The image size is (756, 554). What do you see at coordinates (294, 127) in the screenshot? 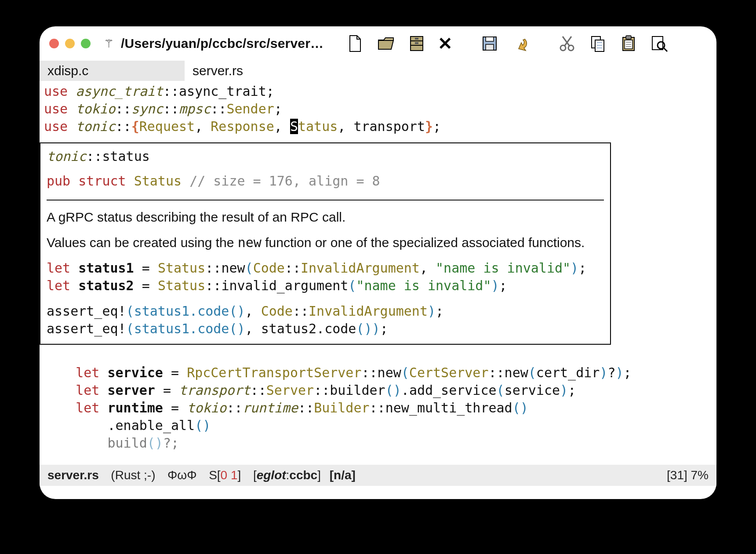
I see `text-cursor: S` at bounding box center [294, 127].